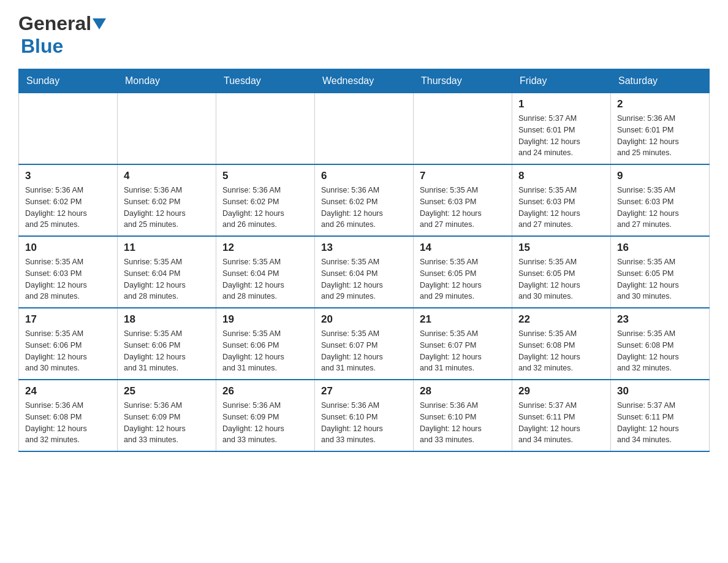  What do you see at coordinates (364, 416) in the screenshot?
I see `calendar-day-cell: 27Sunrise: 5:36 AM Sunset: 6:10 PM Dayli…` at bounding box center [364, 416].